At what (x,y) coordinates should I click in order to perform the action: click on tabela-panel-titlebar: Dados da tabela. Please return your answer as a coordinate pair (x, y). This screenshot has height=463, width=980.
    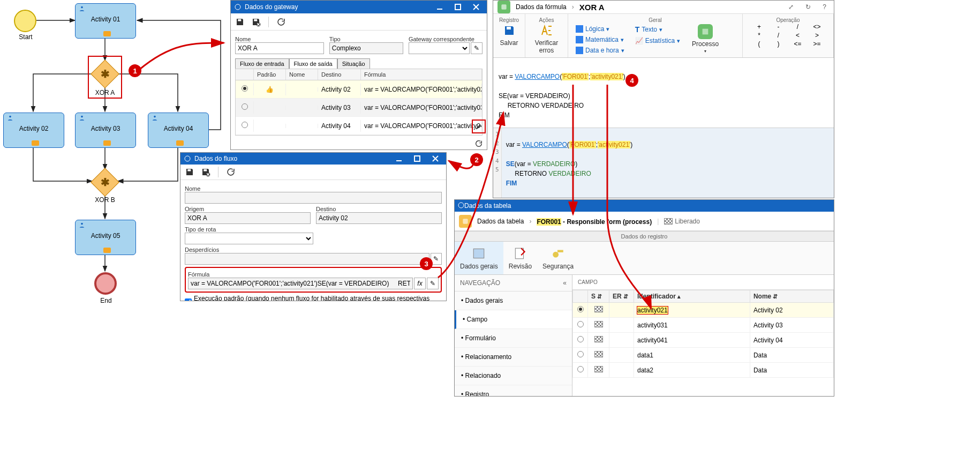
    Looking at the image, I should click on (644, 206).